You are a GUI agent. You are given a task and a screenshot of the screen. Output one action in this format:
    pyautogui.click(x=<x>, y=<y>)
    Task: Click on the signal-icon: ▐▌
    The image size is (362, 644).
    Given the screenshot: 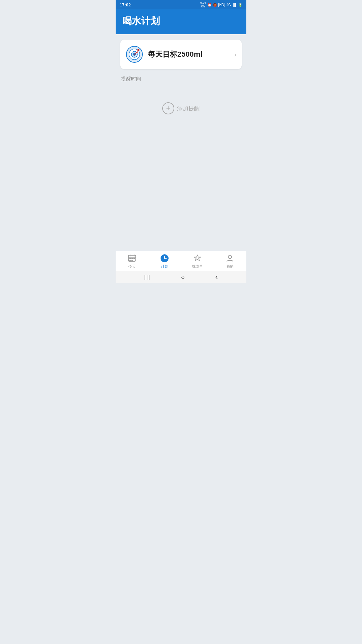 What is the action you would take?
    pyautogui.click(x=235, y=5)
    